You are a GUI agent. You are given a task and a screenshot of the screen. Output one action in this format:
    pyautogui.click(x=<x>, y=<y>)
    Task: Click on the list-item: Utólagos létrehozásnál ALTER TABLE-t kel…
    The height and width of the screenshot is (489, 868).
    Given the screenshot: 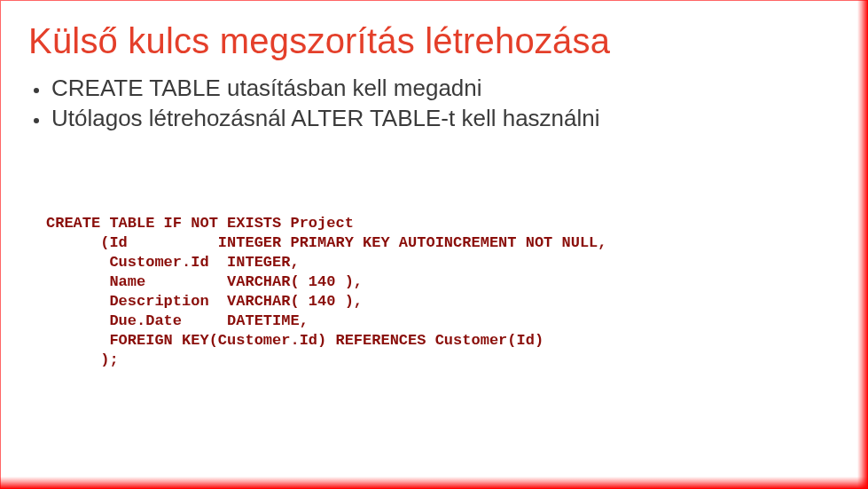 What is the action you would take?
    pyautogui.click(x=433, y=119)
    